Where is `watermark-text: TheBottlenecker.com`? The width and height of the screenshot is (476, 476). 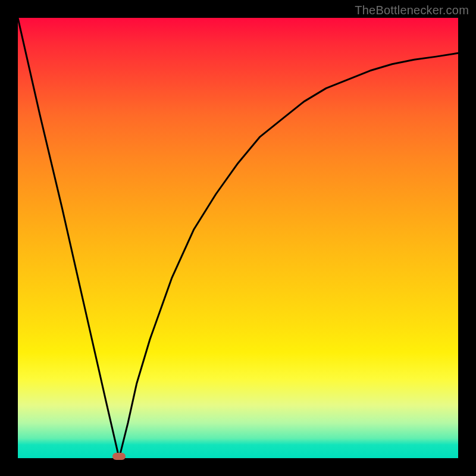 watermark-text: TheBottlenecker.com is located at coordinates (412, 11).